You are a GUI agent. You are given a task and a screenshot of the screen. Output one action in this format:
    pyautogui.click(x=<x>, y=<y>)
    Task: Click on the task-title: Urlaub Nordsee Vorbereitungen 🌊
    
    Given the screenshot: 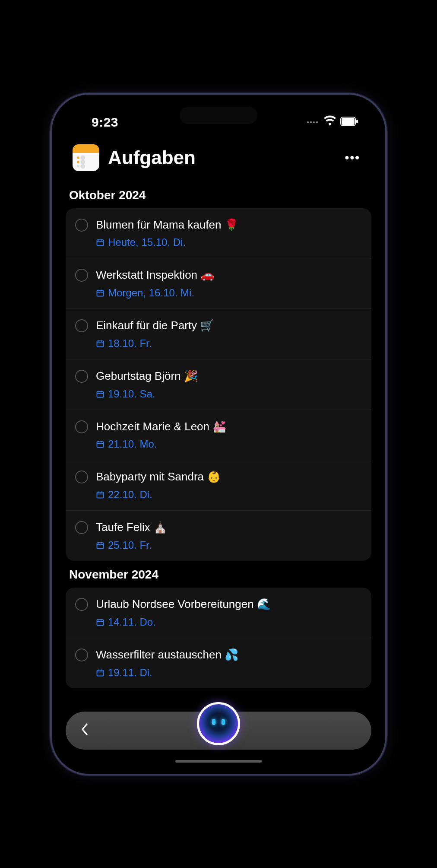 What is the action you would take?
    pyautogui.click(x=229, y=604)
    